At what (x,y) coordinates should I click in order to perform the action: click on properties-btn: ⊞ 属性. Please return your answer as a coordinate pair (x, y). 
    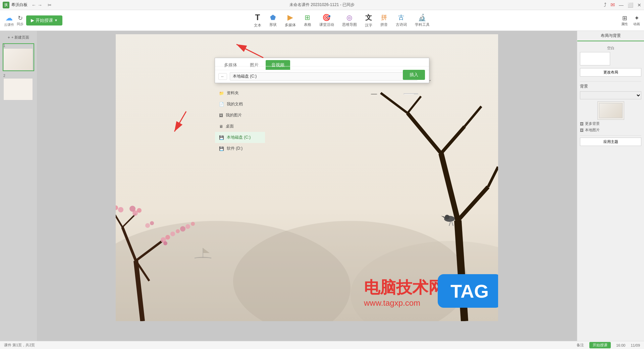
    Looking at the image, I should click on (625, 20).